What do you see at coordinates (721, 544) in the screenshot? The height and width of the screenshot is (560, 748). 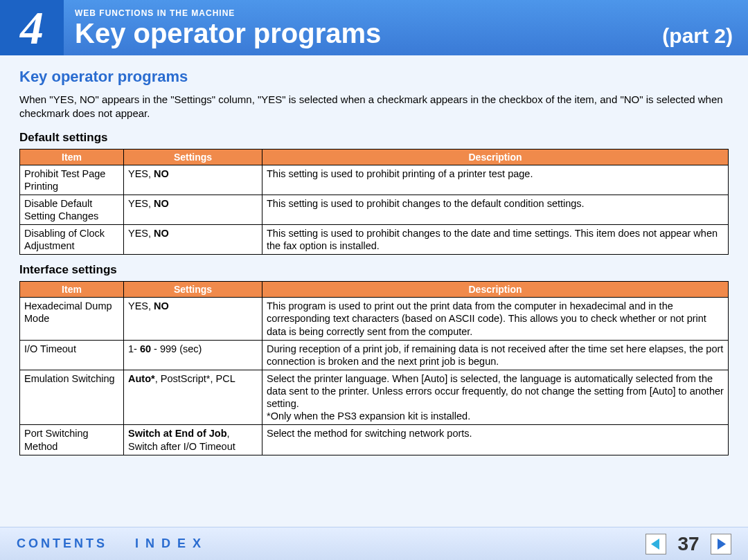 I see `triangle-right-icon` at bounding box center [721, 544].